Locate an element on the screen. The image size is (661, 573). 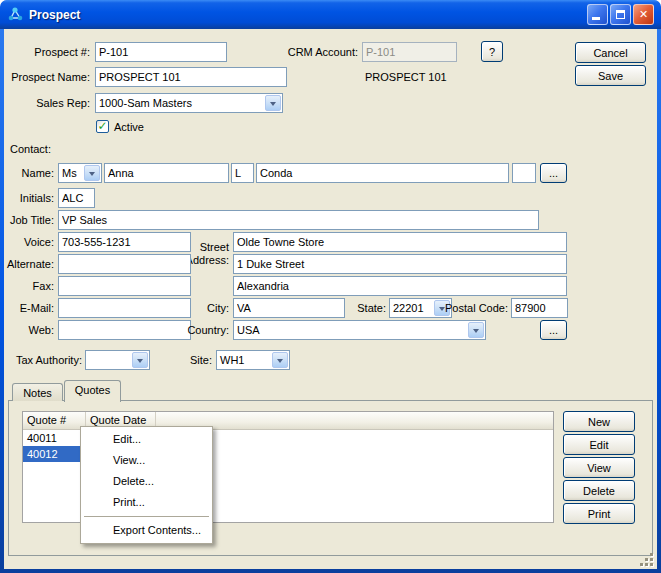
postal-code-input is located at coordinates (540, 308).